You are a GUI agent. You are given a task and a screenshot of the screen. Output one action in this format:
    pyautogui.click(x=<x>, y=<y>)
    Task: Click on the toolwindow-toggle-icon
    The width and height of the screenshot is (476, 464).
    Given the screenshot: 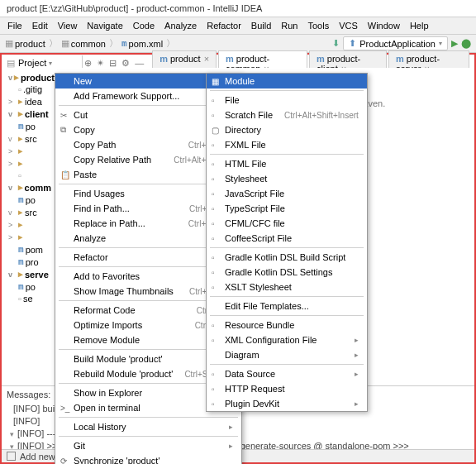 What is the action you would take?
    pyautogui.click(x=12, y=457)
    